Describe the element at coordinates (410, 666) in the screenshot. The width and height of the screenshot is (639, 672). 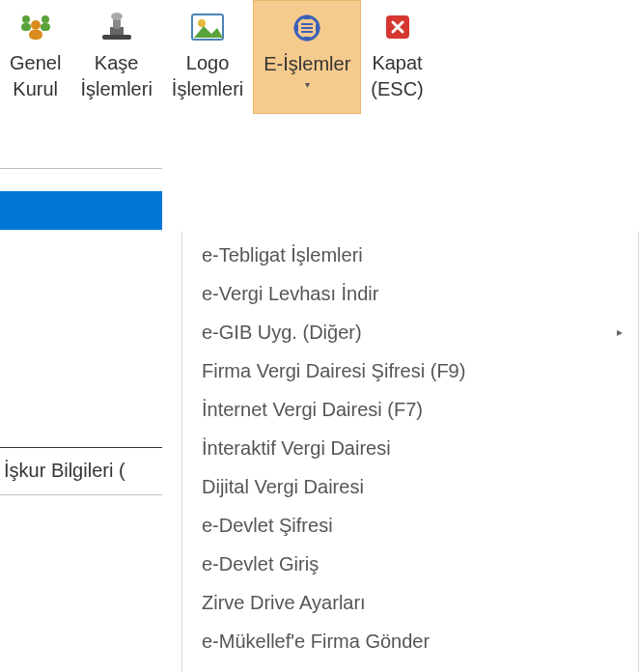
I see `menu-irgat-firma-gonder: Irgat'a Firma Gönder` at that location.